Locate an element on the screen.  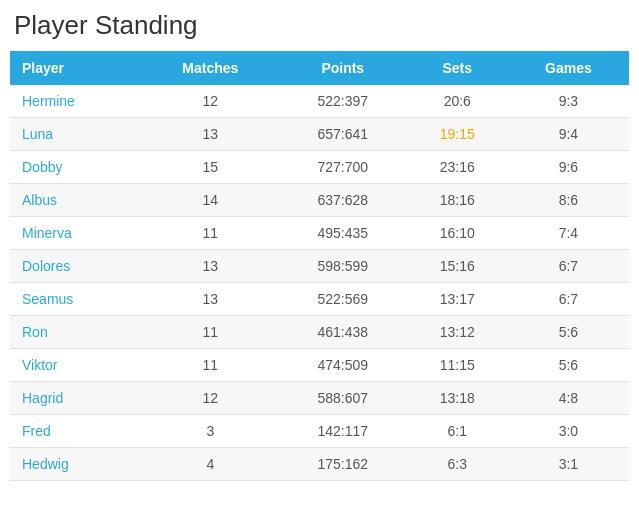
cell-sets: 15:16 is located at coordinates (458, 266).